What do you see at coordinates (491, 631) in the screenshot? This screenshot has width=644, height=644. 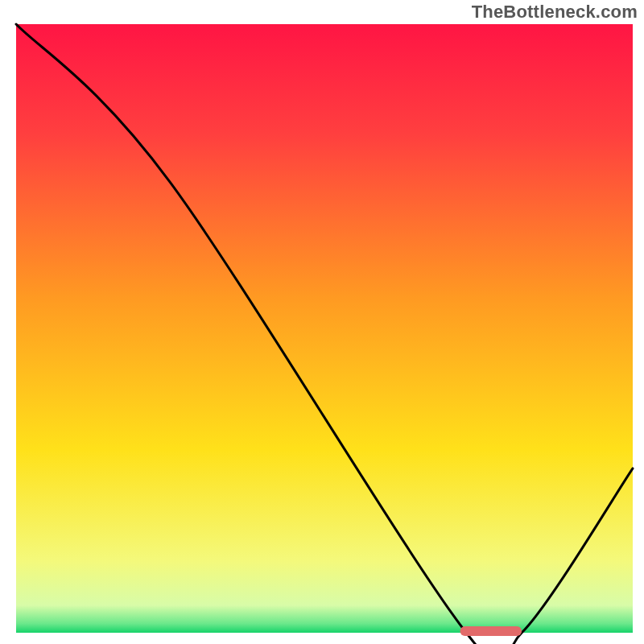 I see `optimal-marker` at bounding box center [491, 631].